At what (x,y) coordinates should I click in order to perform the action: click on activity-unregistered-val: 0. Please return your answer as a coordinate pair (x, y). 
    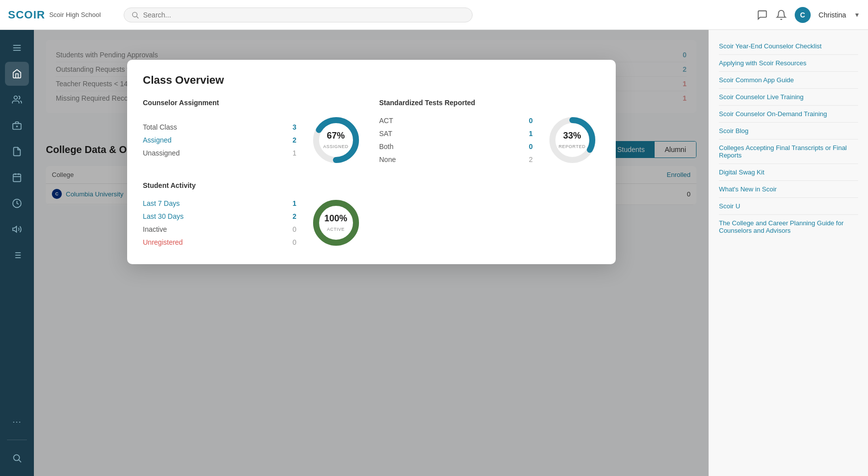
    Looking at the image, I should click on (295, 242).